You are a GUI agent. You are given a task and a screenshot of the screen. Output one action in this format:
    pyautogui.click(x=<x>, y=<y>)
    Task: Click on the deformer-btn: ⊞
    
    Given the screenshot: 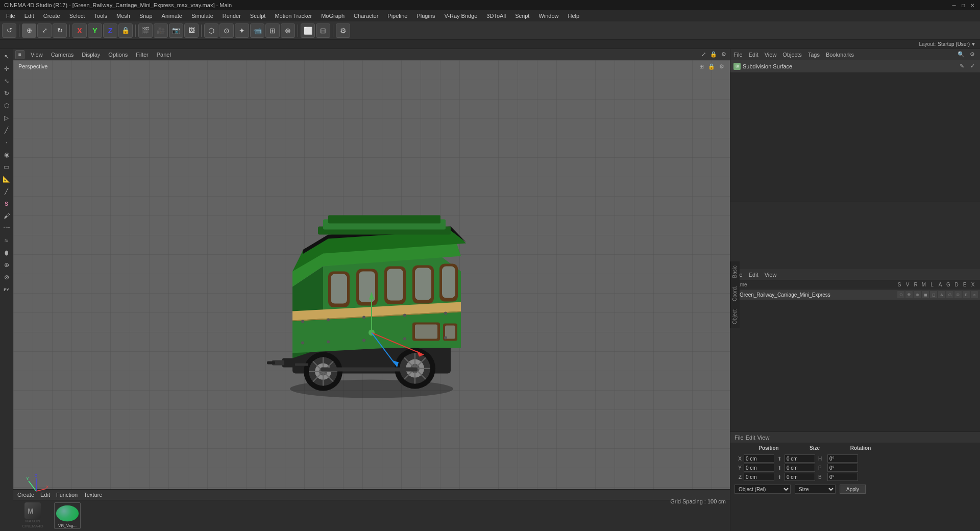 What is the action you would take?
    pyautogui.click(x=273, y=31)
    